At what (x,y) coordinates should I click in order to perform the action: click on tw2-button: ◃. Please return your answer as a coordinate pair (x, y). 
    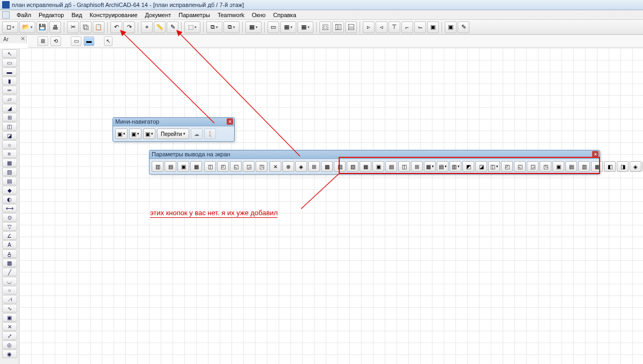
    Looking at the image, I should click on (382, 27).